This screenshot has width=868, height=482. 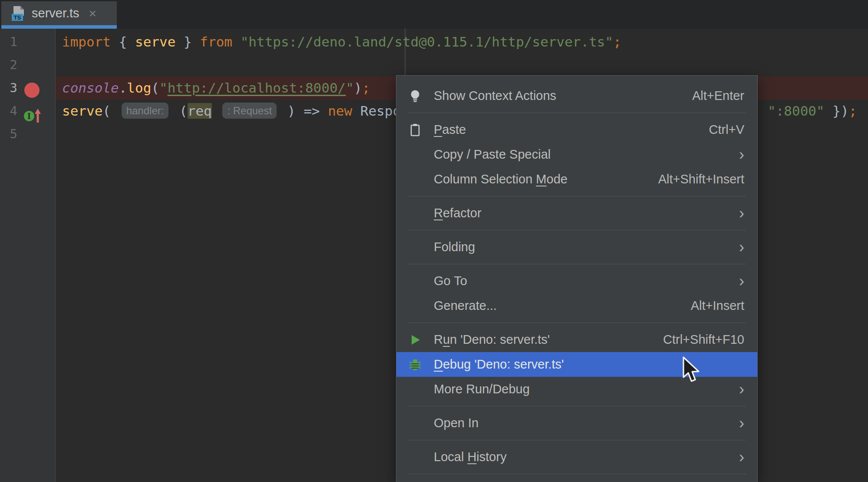 What do you see at coordinates (9, 134) in the screenshot?
I see `line-number: 5` at bounding box center [9, 134].